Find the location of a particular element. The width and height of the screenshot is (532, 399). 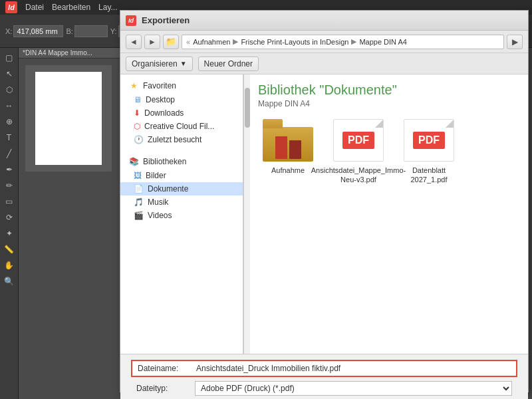

pdf-thumbnail-2: PDF is located at coordinates (429, 140).